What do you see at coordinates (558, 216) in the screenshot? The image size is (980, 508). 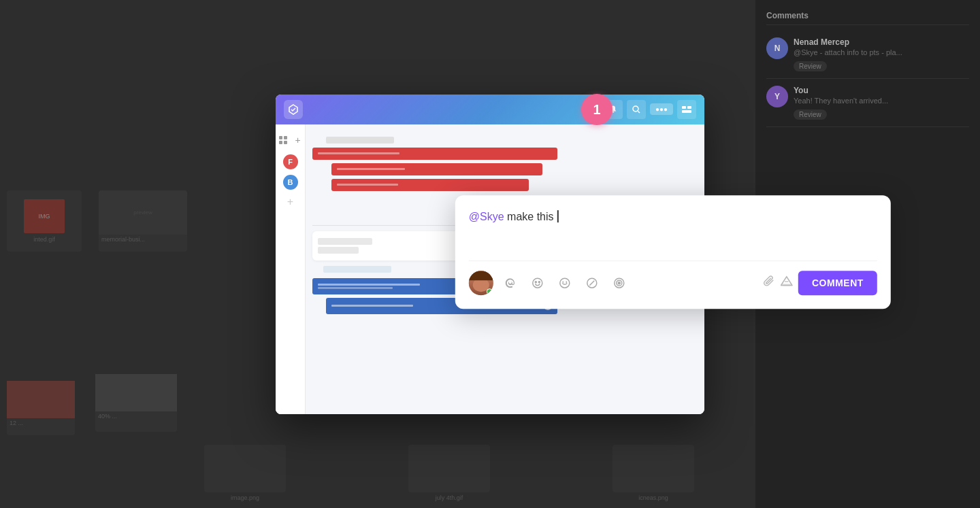 I see `text-cursor` at bounding box center [558, 216].